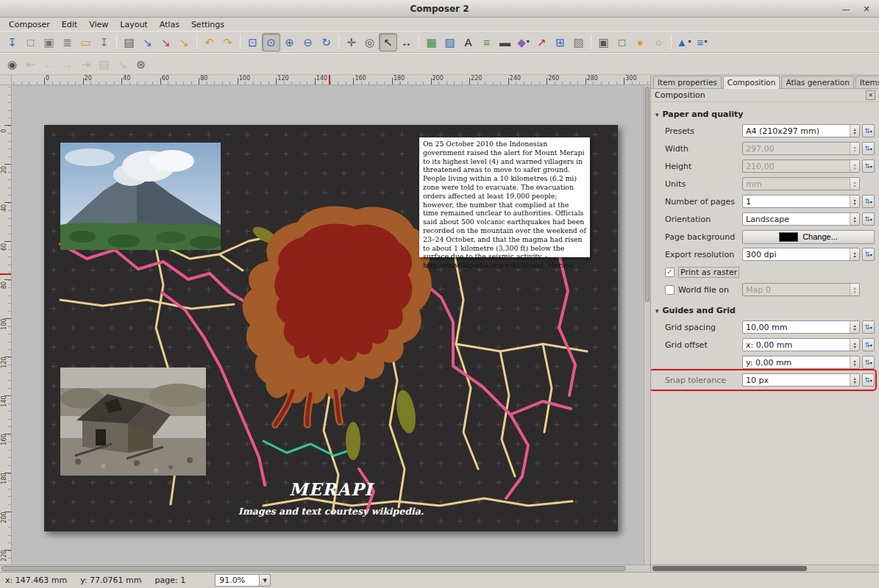  What do you see at coordinates (331, 490) in the screenshot?
I see `map-title-label: MERAPI` at bounding box center [331, 490].